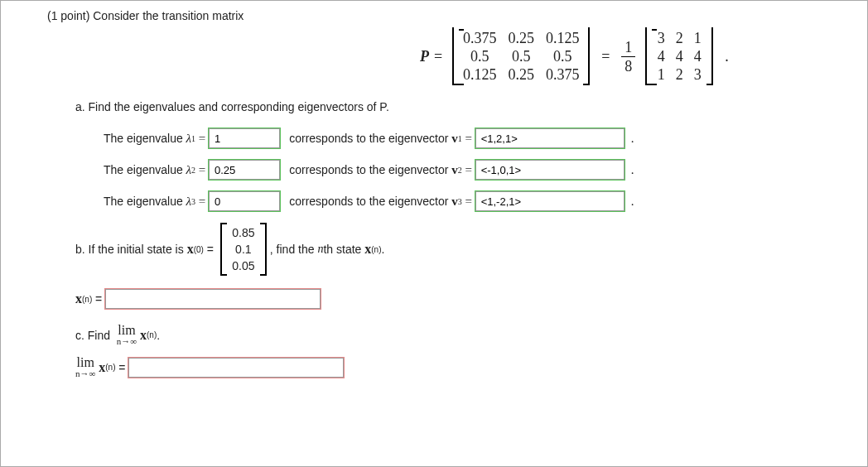 This screenshot has width=868, height=467. Describe the element at coordinates (467, 368) in the screenshot. I see `part-c-answer-row: lim n→∞ x(n) =` at that location.